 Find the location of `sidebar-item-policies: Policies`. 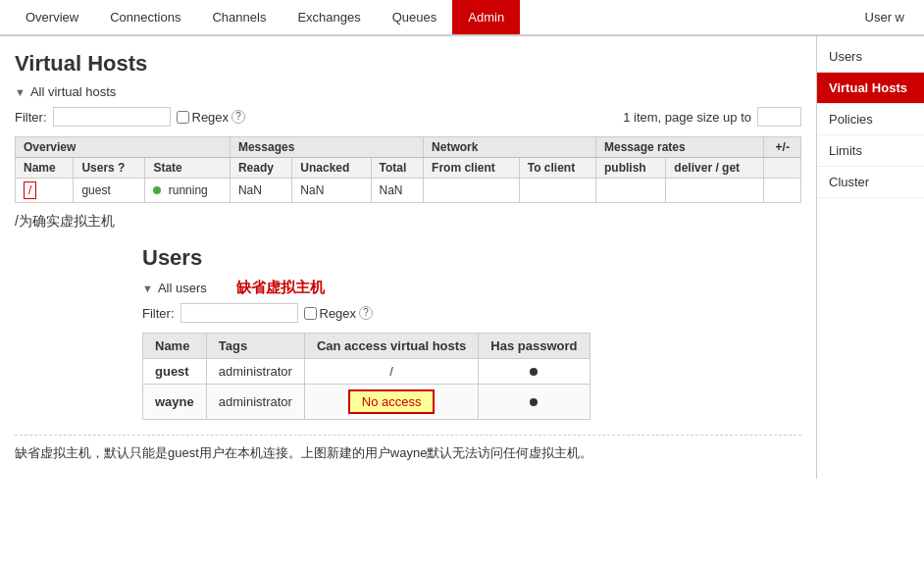

sidebar-item-policies: Policies is located at coordinates (871, 120).